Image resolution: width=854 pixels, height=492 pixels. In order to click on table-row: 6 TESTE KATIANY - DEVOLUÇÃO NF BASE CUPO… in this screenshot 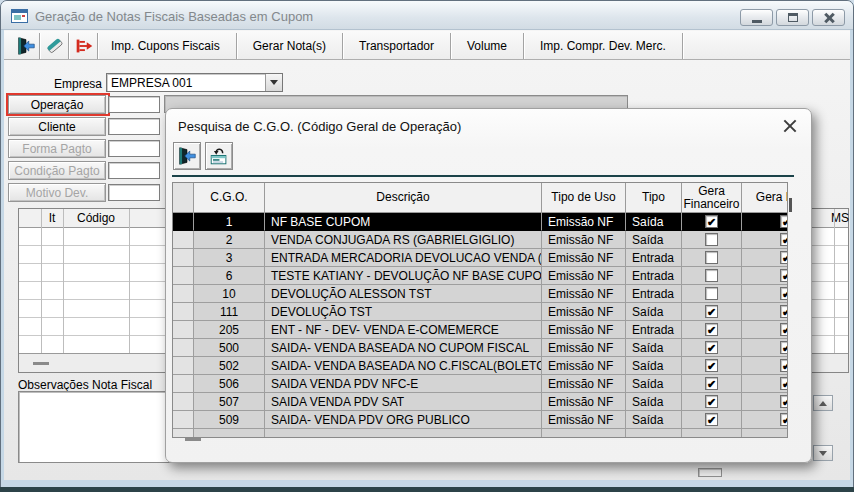, I will do `click(480, 276)`.